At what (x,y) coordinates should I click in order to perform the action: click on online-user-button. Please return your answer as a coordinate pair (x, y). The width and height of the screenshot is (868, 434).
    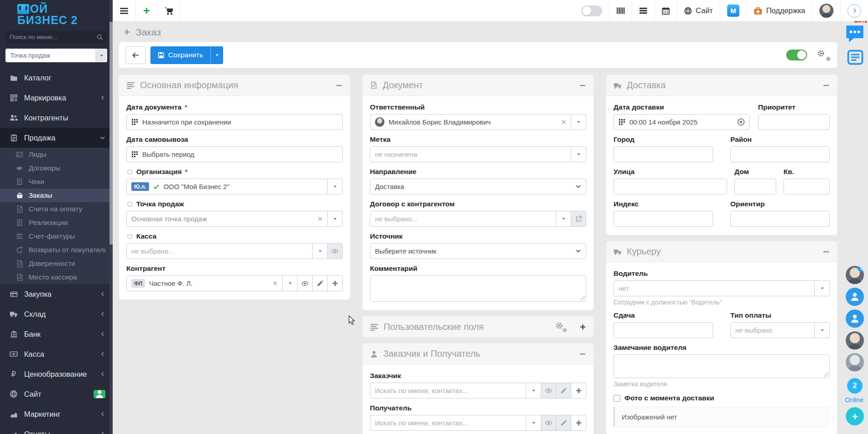
    Looking at the image, I should click on (855, 297).